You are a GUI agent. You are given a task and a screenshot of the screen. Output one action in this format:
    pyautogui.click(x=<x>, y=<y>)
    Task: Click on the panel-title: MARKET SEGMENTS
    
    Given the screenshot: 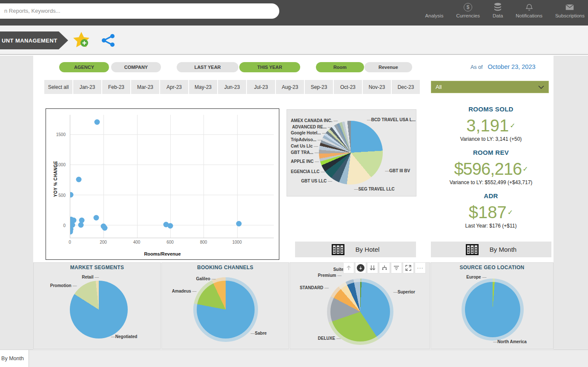 What is the action you would take?
    pyautogui.click(x=97, y=267)
    